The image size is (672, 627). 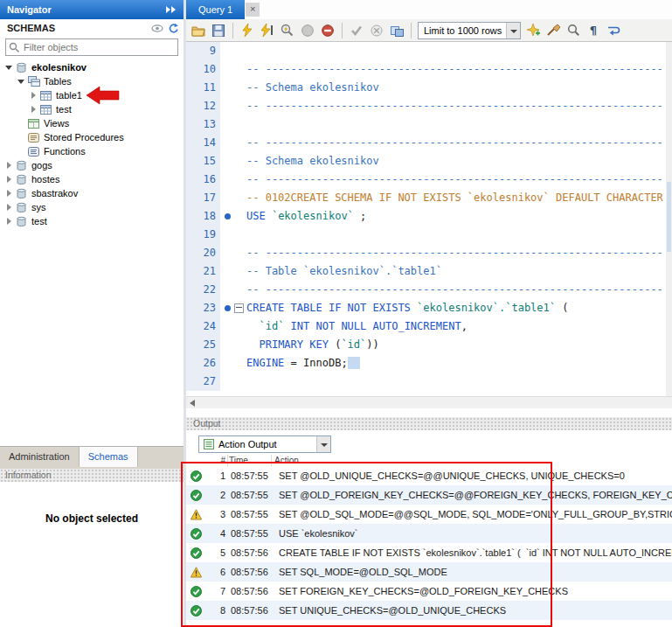 What do you see at coordinates (198, 31) in the screenshot?
I see `open-script-button` at bounding box center [198, 31].